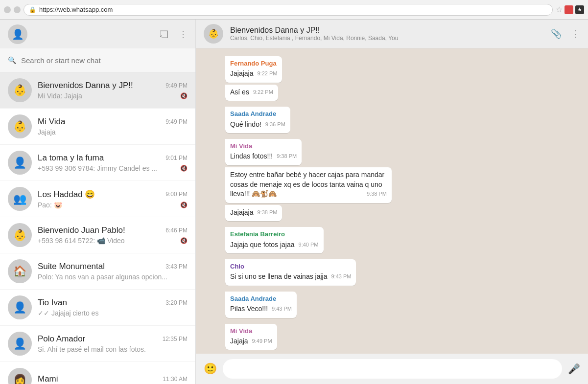  I want to click on menu-icon: ⋮, so click(183, 34).